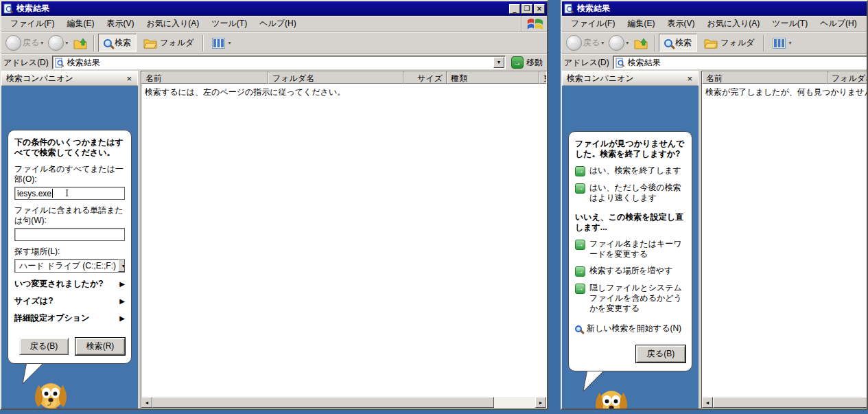 This screenshot has width=868, height=414. What do you see at coordinates (70, 319) in the screenshot?
I see `expander-advanced: 詳細設定オプション ▶` at bounding box center [70, 319].